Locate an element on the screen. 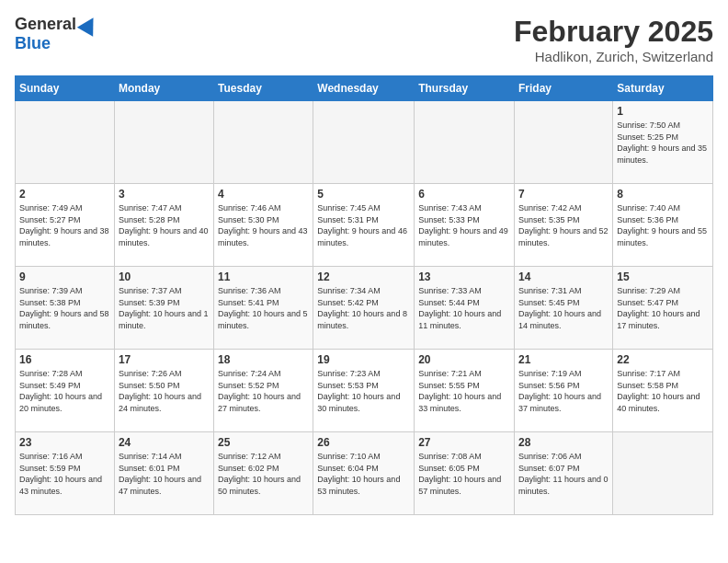 Image resolution: width=728 pixels, height=563 pixels. day-info: Sunrise: 7:31 AM Sunset: 5:45 PM Dayligh… is located at coordinates (563, 308).